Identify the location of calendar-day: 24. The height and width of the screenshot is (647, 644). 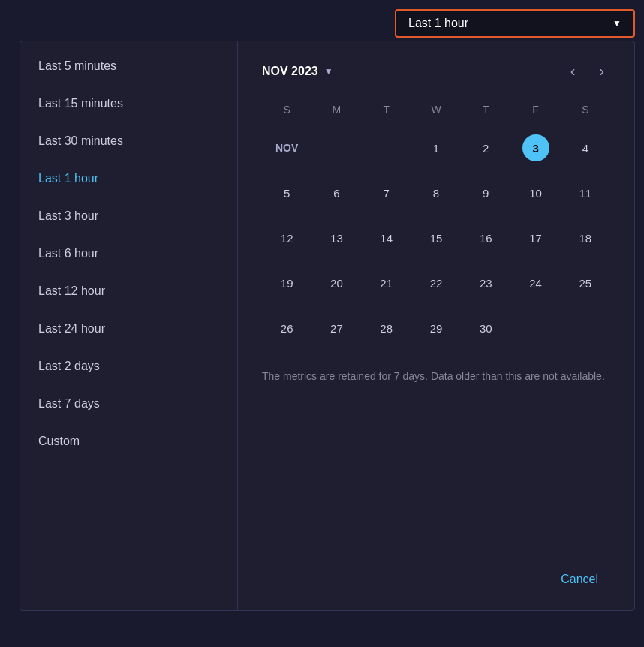
(535, 283).